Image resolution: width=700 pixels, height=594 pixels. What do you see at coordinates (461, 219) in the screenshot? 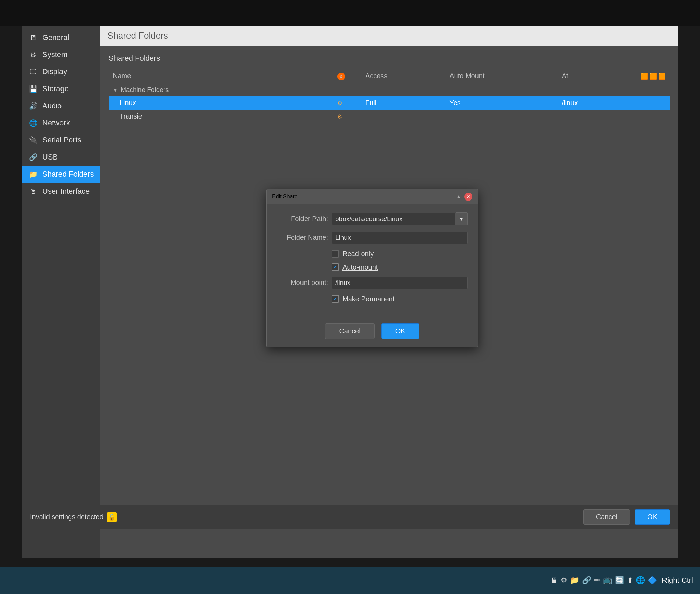
I see `folder-path-browse-button: ▼` at bounding box center [461, 219].